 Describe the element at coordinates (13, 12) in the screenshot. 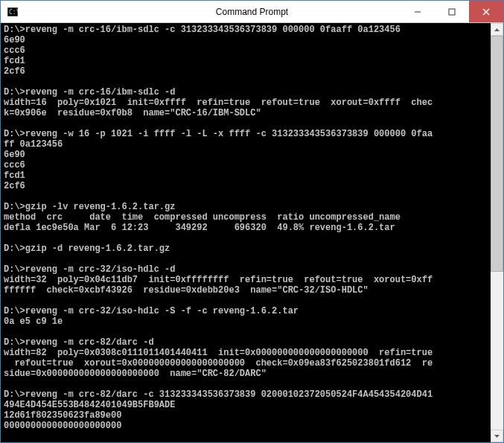

I see `app-icon: C:\` at that location.